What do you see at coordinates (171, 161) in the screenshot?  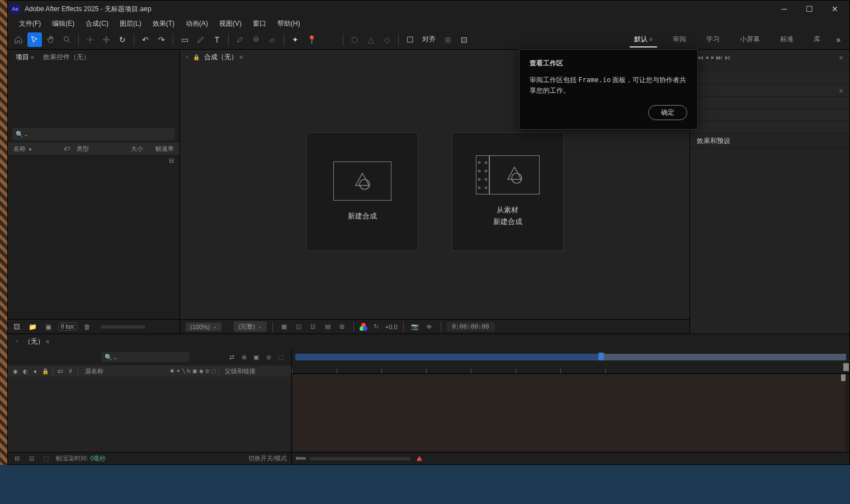 I see `flow-icon: ⊟` at bounding box center [171, 161].